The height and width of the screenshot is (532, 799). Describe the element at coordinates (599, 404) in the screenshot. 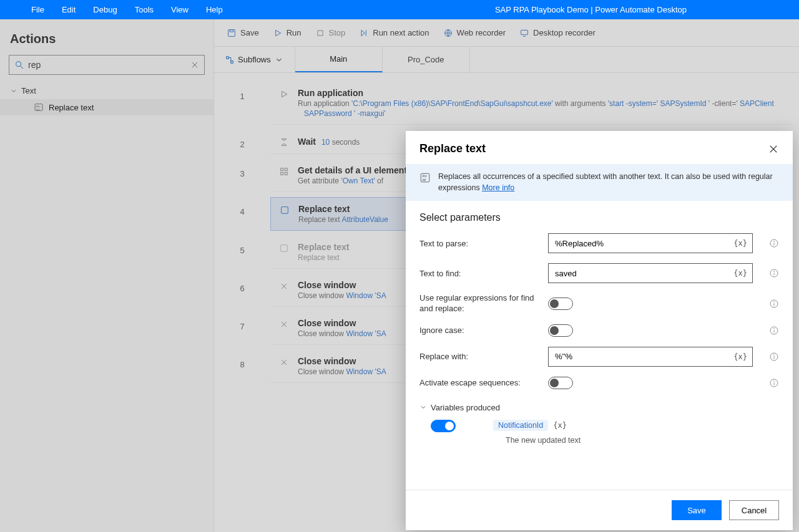

I see `variables-produced-header: Variables produced` at that location.